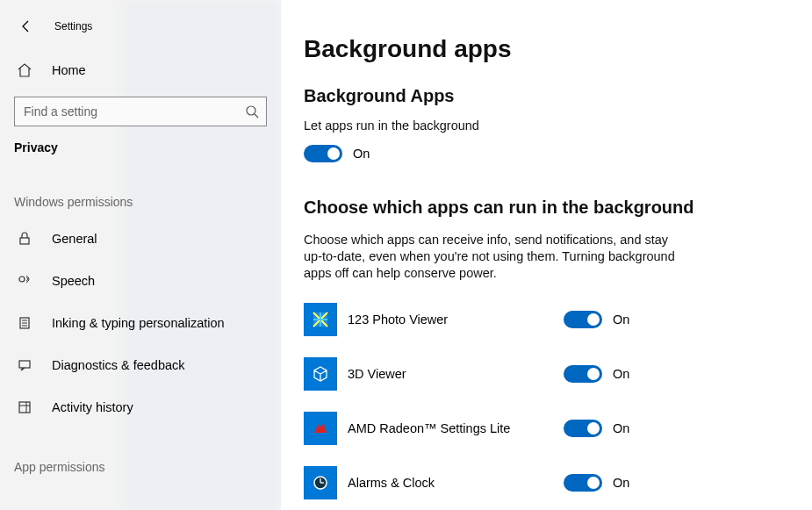  Describe the element at coordinates (320, 428) in the screenshot. I see `app-icon-amd-radeon` at that location.